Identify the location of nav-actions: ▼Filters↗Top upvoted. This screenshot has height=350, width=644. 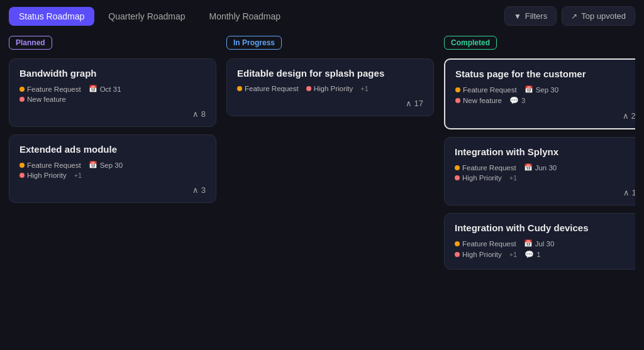
(570, 16).